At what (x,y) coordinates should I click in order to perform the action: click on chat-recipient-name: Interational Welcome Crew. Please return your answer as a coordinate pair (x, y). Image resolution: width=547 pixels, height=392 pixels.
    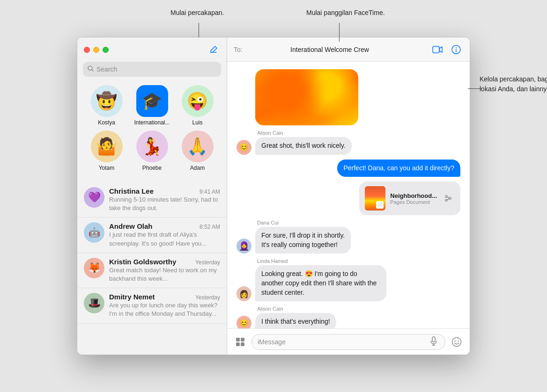
    Looking at the image, I should click on (330, 50).